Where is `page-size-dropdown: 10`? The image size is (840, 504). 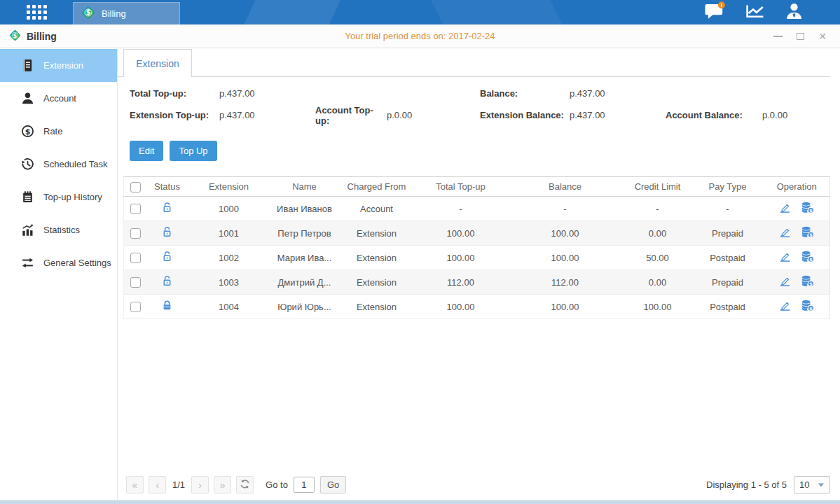 page-size-dropdown: 10 is located at coordinates (812, 484).